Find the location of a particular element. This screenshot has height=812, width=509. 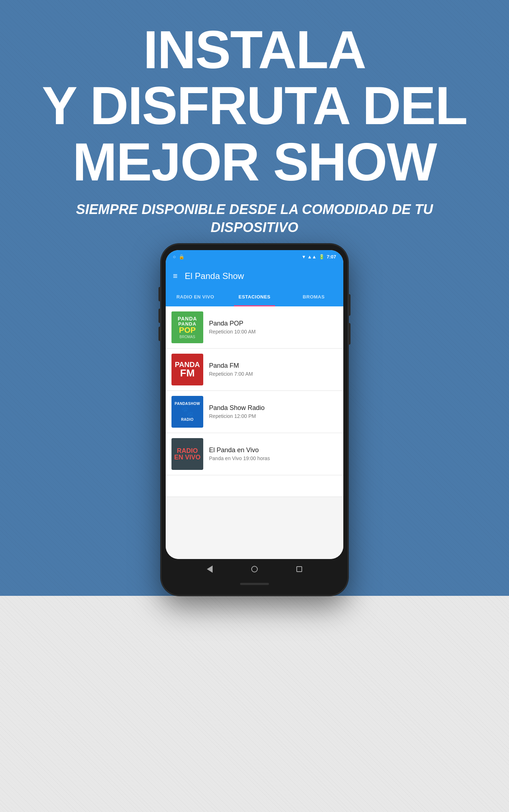

phone-nav-bar is located at coordinates (255, 569).